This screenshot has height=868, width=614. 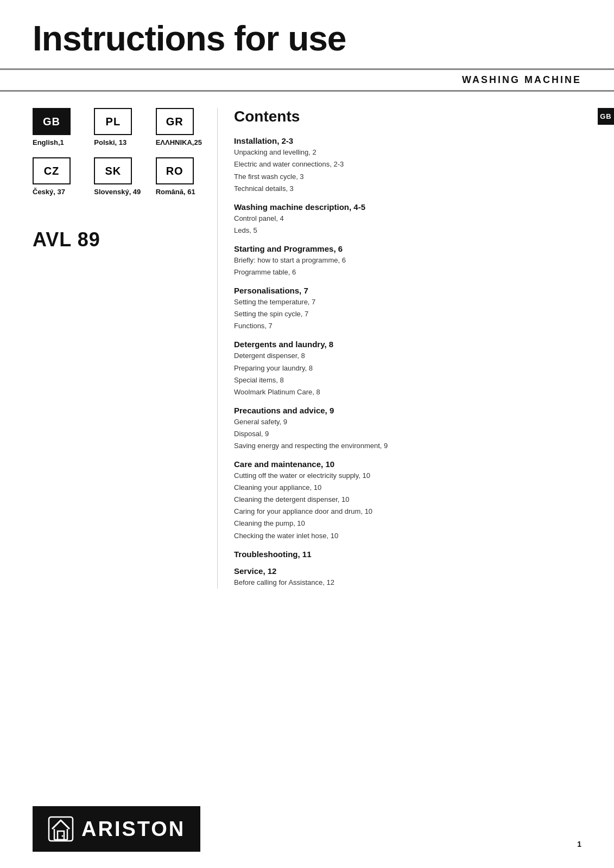 I want to click on ariston-logo: ARISTON, so click(x=116, y=829).